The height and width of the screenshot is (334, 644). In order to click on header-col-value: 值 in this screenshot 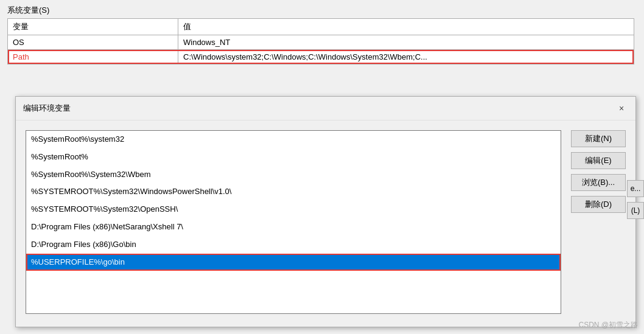, I will do `click(406, 27)`.